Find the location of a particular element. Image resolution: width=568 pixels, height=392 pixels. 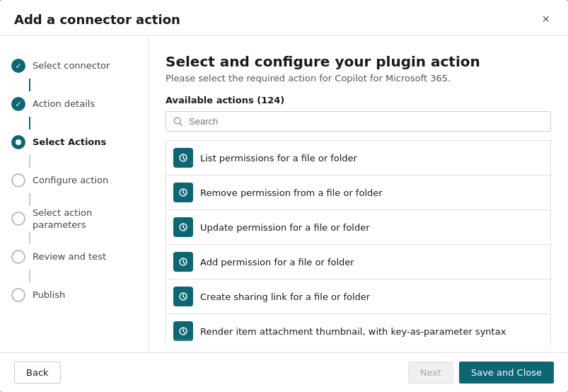

content-subtitle: Please select the required action for Co… is located at coordinates (358, 78).